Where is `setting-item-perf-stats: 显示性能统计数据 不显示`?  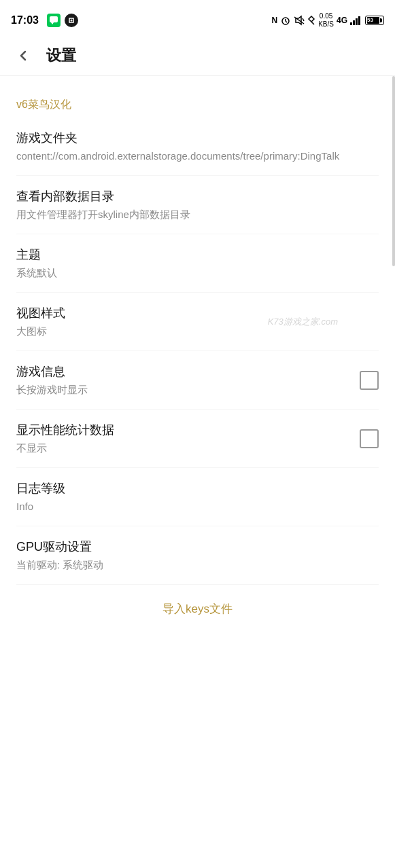
setting-item-perf-stats: 显示性能统计数据 不显示 is located at coordinates (197, 439).